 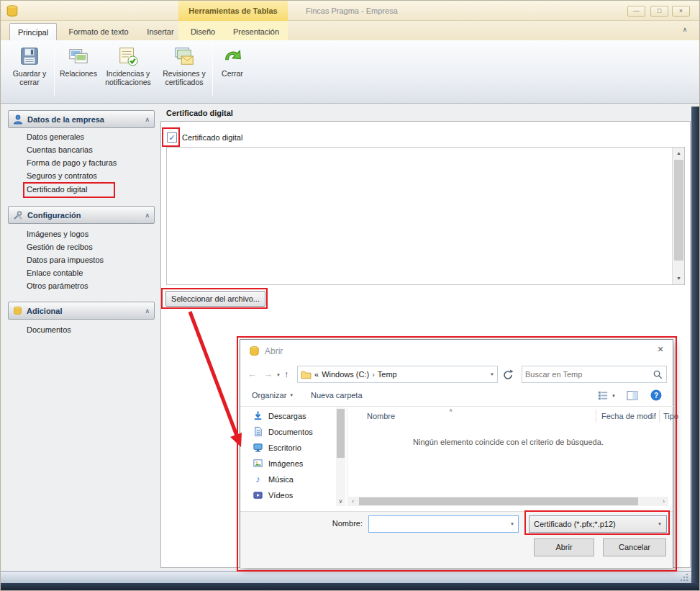 What do you see at coordinates (347, 456) in the screenshot?
I see `pane-divider` at bounding box center [347, 456].